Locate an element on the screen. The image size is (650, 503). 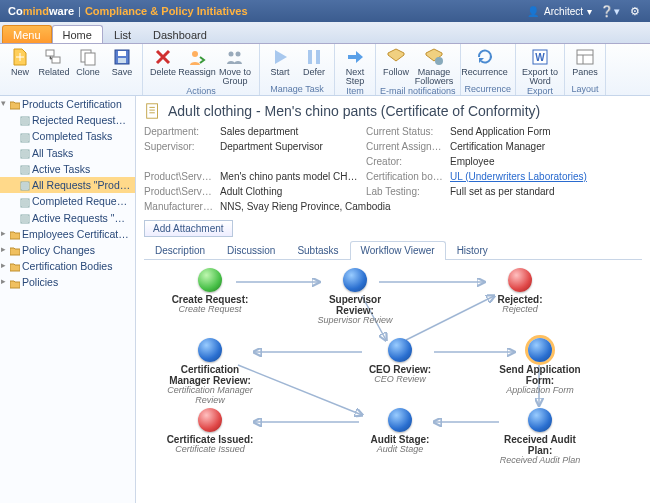
sidebar-folder: ▸Employees Certification is located at coordinates (68, 234).